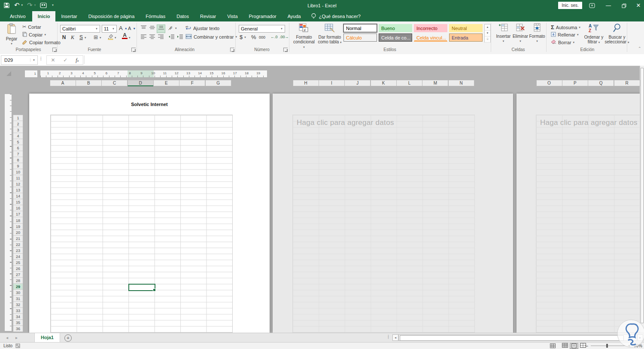 This screenshot has height=349, width=644. Describe the element at coordinates (18, 154) in the screenshot. I see `row-header-7: 7` at that location.